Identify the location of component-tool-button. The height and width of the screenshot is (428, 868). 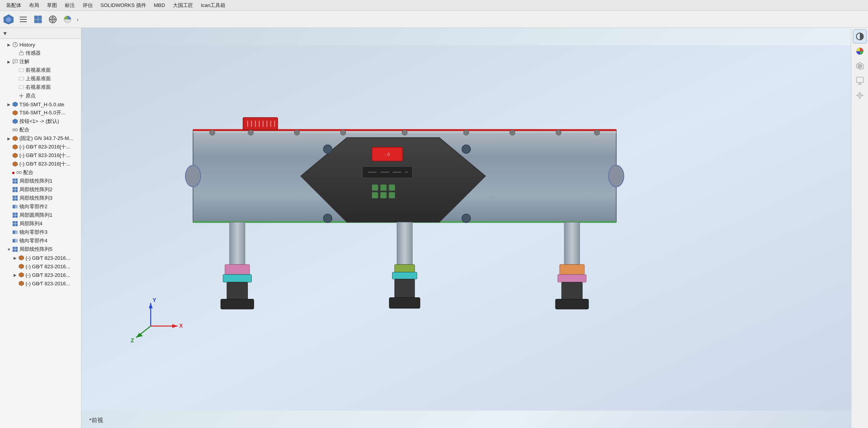
(38, 19).